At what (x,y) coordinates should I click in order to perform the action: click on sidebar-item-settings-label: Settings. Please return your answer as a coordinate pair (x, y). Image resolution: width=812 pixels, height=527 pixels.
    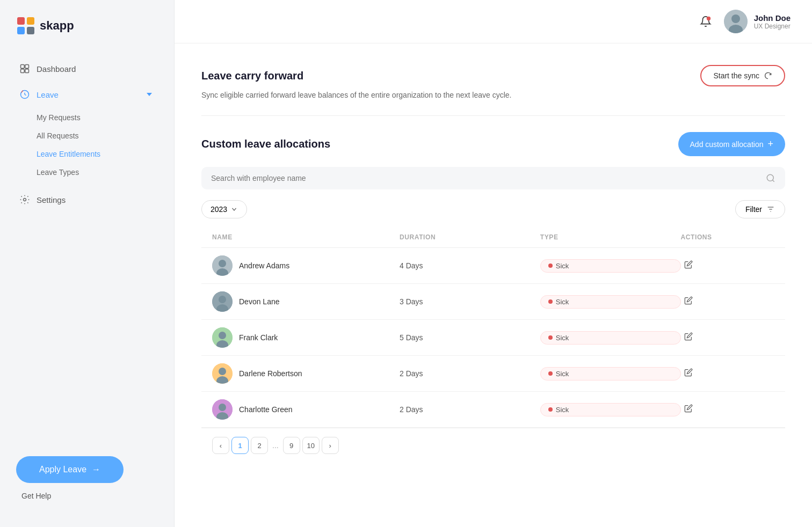
    Looking at the image, I should click on (51, 200).